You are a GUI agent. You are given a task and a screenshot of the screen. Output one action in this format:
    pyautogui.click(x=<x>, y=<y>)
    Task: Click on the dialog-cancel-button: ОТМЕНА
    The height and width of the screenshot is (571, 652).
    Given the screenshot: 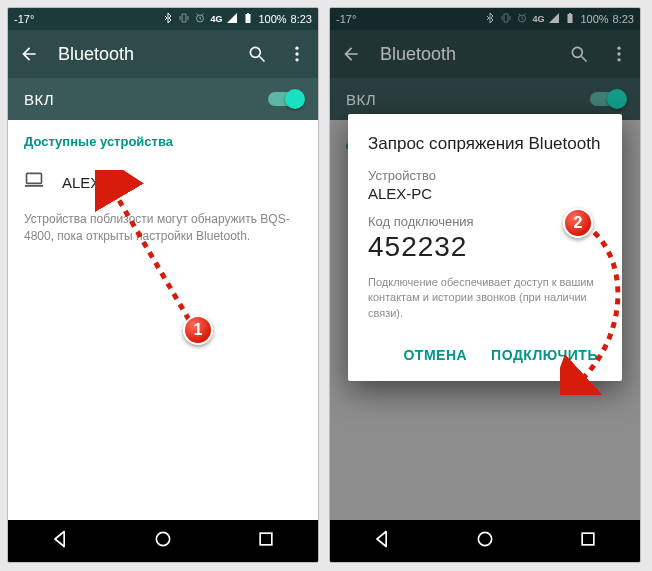 What is the action you would take?
    pyautogui.click(x=435, y=355)
    